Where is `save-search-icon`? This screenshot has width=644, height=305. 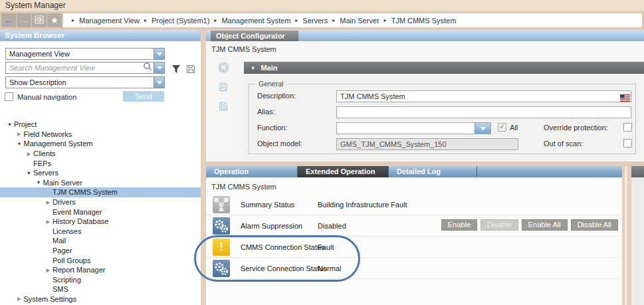
save-search-icon is located at coordinates (191, 70).